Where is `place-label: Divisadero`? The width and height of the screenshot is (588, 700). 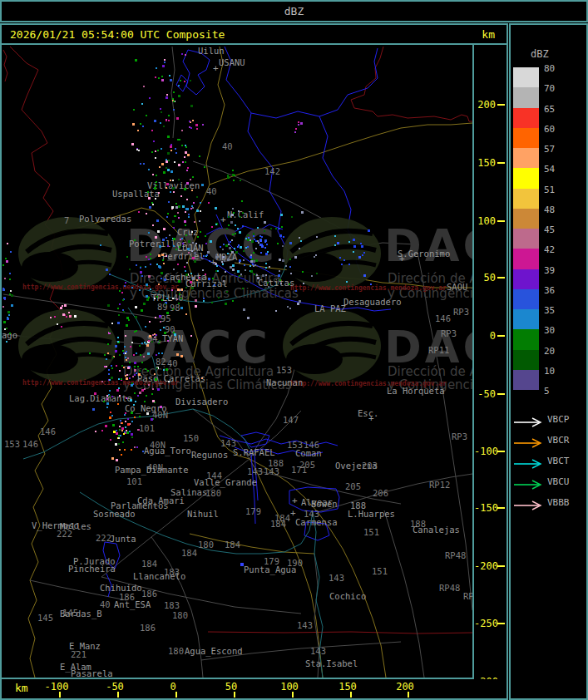 place-label: Divisadero is located at coordinates (201, 402).